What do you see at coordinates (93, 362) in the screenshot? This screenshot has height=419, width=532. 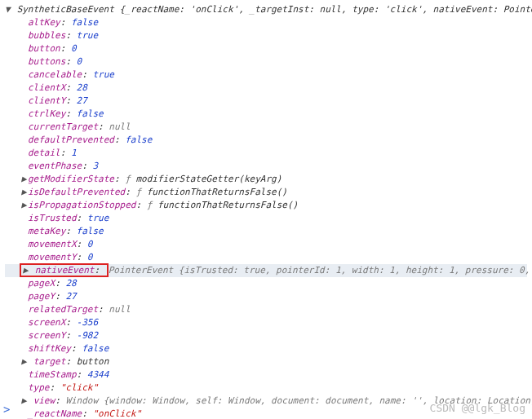 I see `prop-value: button` at bounding box center [93, 362].